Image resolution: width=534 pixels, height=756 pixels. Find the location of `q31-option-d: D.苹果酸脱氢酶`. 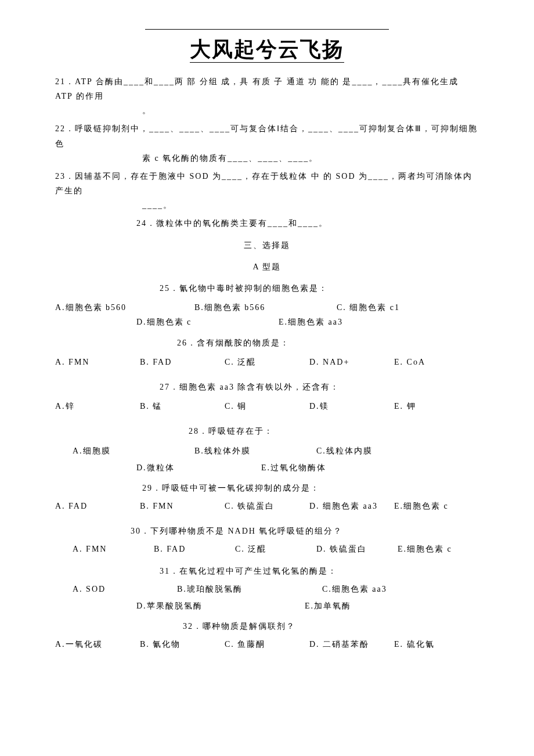

q31-option-d: D.苹果酸脱氢酶 is located at coordinates (221, 606).